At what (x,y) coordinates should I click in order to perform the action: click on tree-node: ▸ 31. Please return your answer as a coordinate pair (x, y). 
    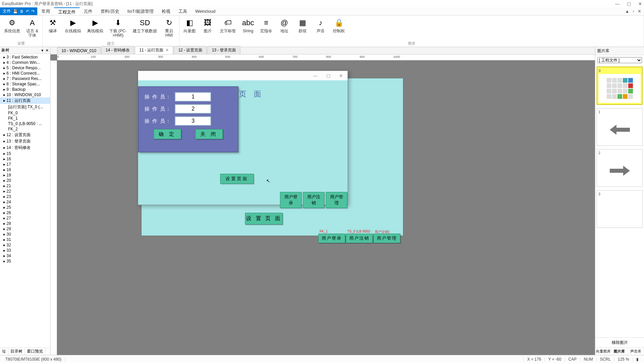
    Looking at the image, I should click on (25, 240).